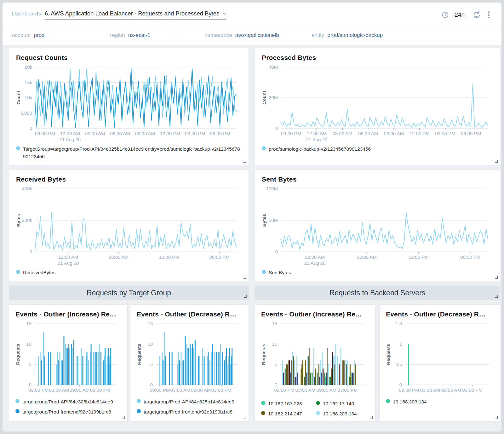 The height and width of the screenshot is (434, 504). What do you see at coordinates (377, 226) in the screenshot?
I see `sent-bytes-chart: 100M50M012:00 AM21 Aug 2006:00 AM12:00 P…` at bounding box center [377, 226].